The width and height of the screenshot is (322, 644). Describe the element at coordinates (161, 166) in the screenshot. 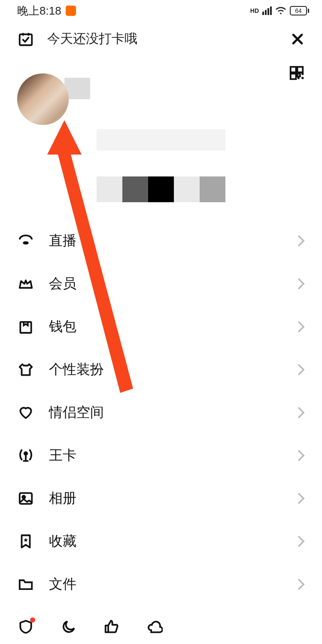

I see `redacted-block` at that location.